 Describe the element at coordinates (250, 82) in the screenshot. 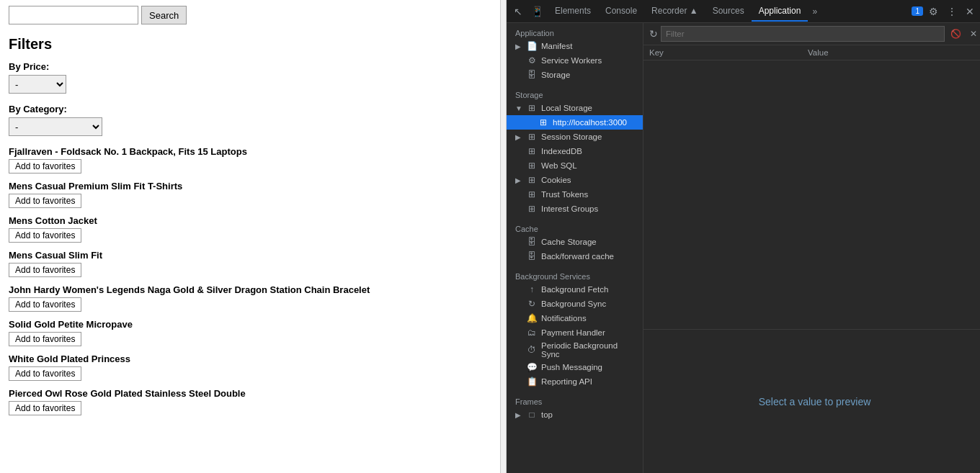

I see `price-filter-section: By Price: - < $50 $50-$100 > $100` at that location.